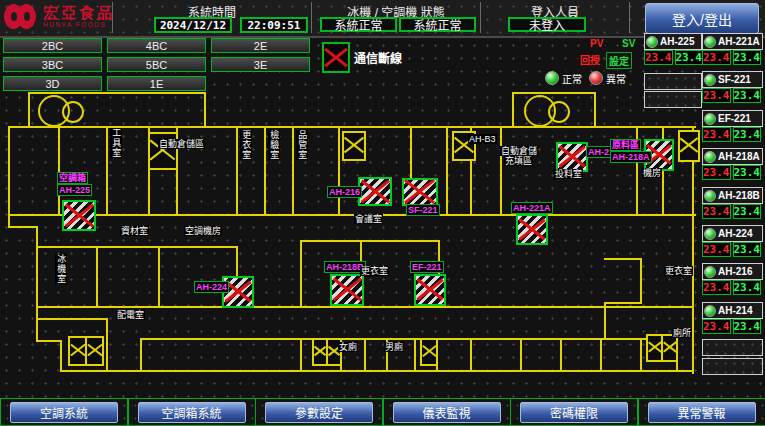 Image resolution: width=765 pixels, height=426 pixels. Describe the element at coordinates (378, 58) in the screenshot. I see `comm-loss-label: 通信斷線` at that location.